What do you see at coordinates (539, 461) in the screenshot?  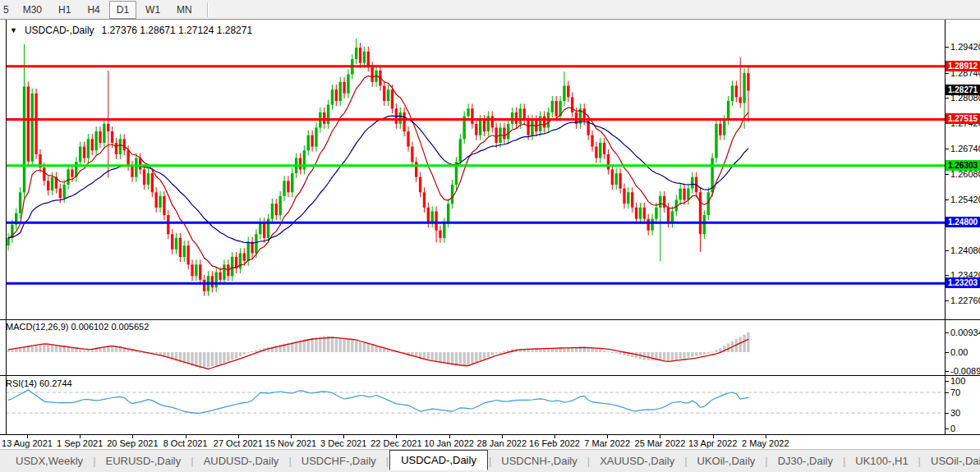 I see `tab-usdcnh-daily: USDCNH-,Daily` at bounding box center [539, 461].